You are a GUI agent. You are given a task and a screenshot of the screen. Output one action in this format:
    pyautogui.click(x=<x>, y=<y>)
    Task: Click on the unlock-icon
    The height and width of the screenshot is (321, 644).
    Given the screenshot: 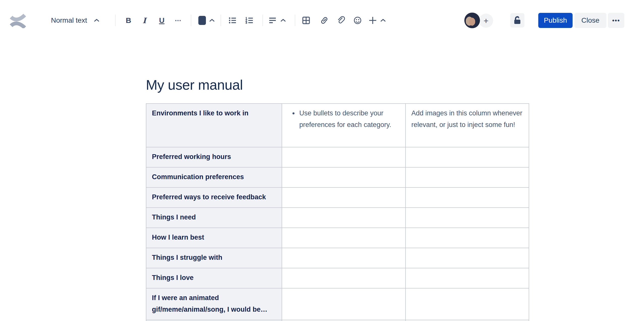 What is the action you would take?
    pyautogui.click(x=517, y=20)
    